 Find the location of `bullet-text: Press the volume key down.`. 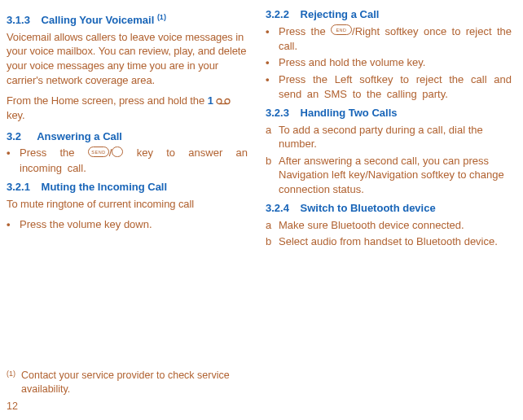

bullet-text: Press the volume key down. is located at coordinates (86, 225).